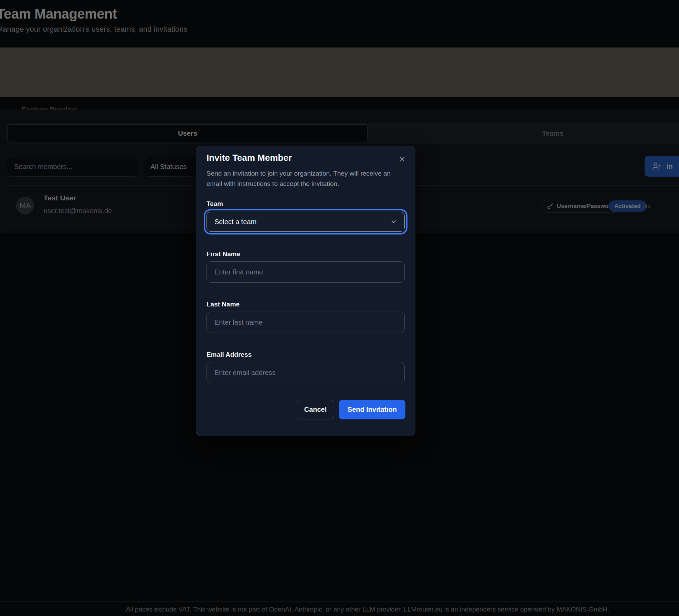 The height and width of the screenshot is (616, 679). What do you see at coordinates (235, 222) in the screenshot?
I see `team-select-value: Select a team` at bounding box center [235, 222].